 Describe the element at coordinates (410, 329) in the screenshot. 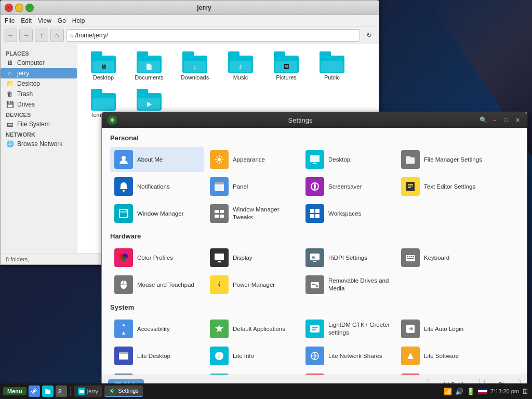

I see `lite-auto-login-icon` at that location.